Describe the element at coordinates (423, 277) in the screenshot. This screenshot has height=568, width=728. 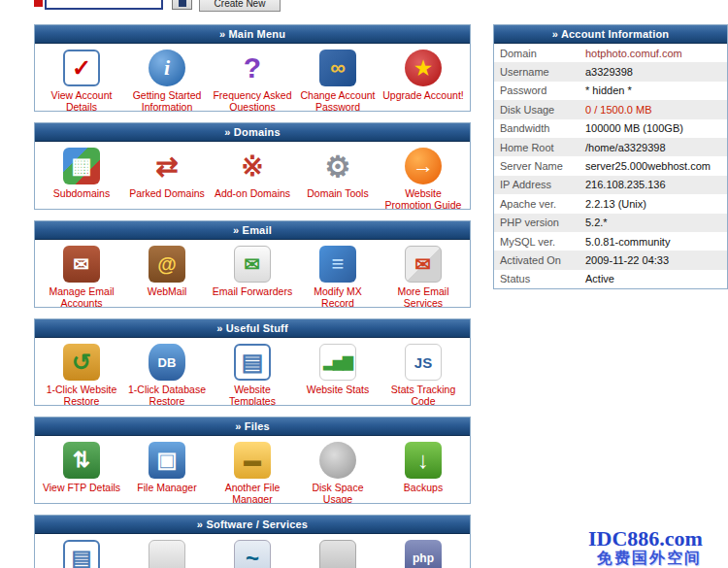
I see `menu-item-more-email-services: ✉ More Email Services` at that location.